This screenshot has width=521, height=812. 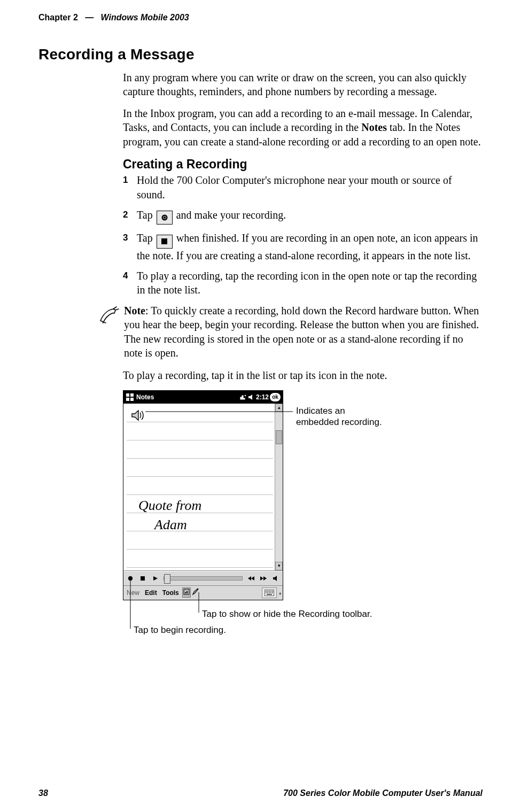 What do you see at coordinates (155, 578) in the screenshot?
I see `play-button` at bounding box center [155, 578].